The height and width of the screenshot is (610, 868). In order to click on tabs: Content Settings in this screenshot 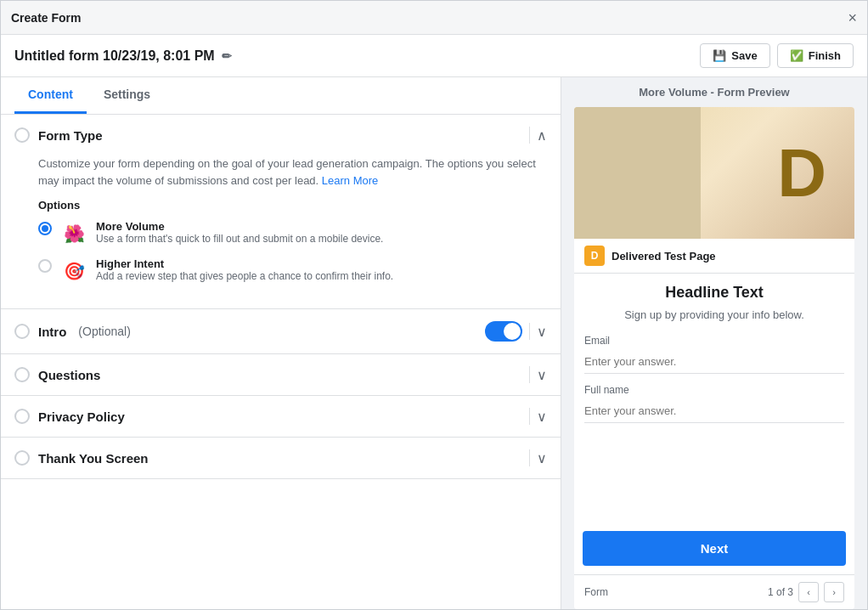, I will do `click(280, 96)`.